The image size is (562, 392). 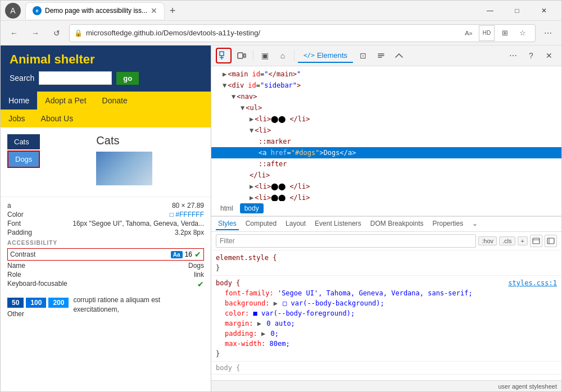 What do you see at coordinates (505, 33) in the screenshot?
I see `add-tab-icon: ⊞` at bounding box center [505, 33].